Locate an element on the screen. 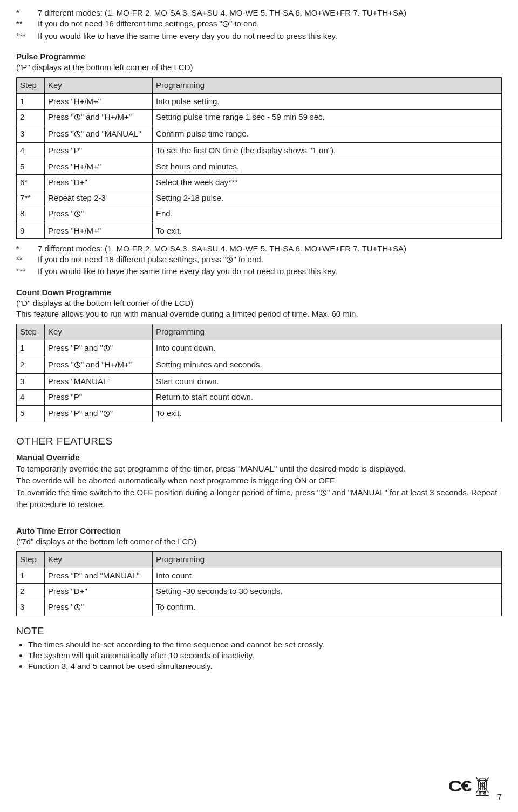  table-row: 2Press "" and "H+/M+"Setting minutes and… is located at coordinates (259, 365).